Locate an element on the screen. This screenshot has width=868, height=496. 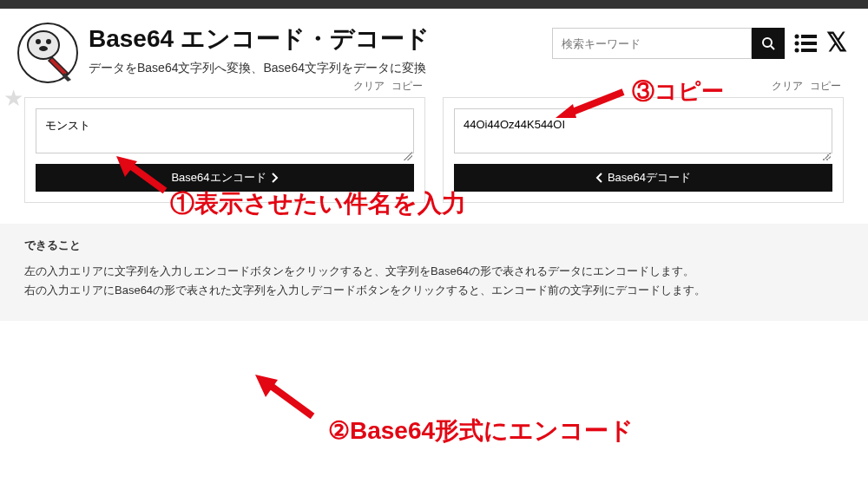
favorite-star-icon: ★ is located at coordinates (14, 99).